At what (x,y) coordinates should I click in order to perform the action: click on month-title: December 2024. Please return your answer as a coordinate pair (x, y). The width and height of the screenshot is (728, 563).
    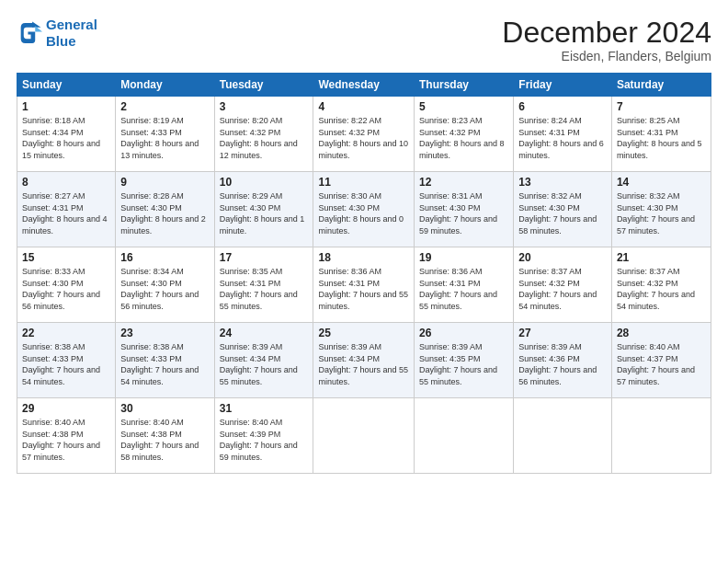
    Looking at the image, I should click on (607, 33).